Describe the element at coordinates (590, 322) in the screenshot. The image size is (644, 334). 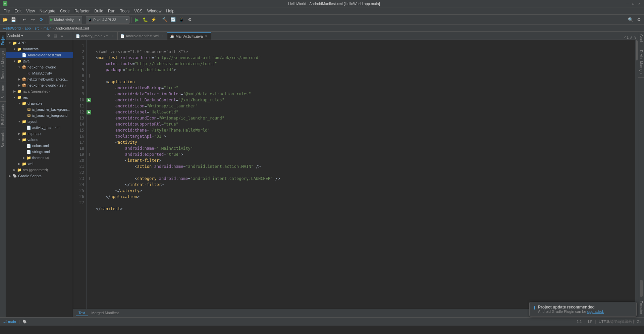
I see `status-lf: LF` at that location.